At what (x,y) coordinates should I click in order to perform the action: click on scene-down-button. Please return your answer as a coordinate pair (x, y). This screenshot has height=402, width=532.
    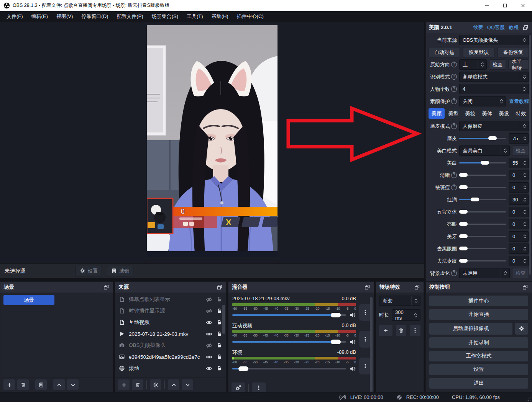
    Looking at the image, I should click on (73, 385).